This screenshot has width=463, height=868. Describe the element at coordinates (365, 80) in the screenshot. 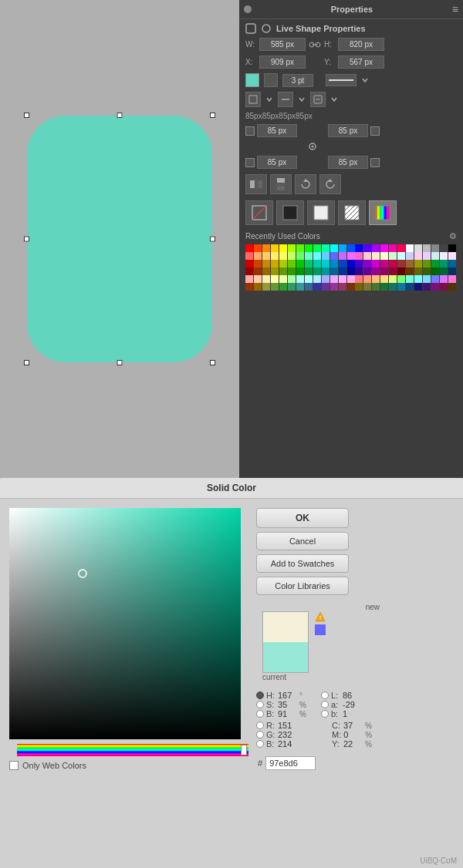

I see `chevron-down-icon` at that location.